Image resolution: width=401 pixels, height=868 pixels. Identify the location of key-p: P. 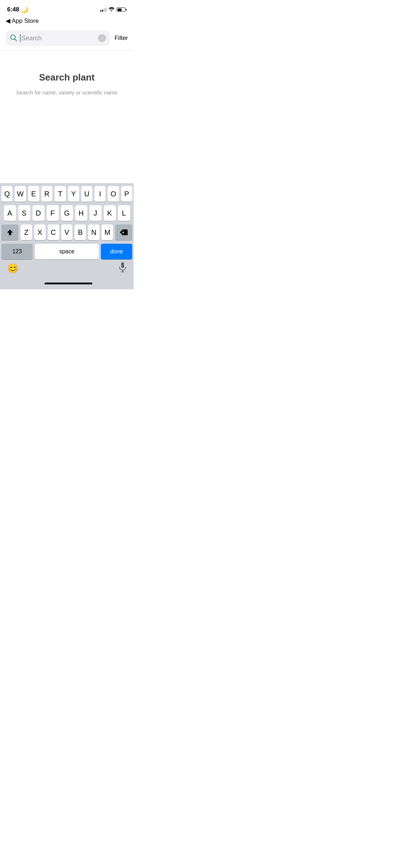
(127, 194).